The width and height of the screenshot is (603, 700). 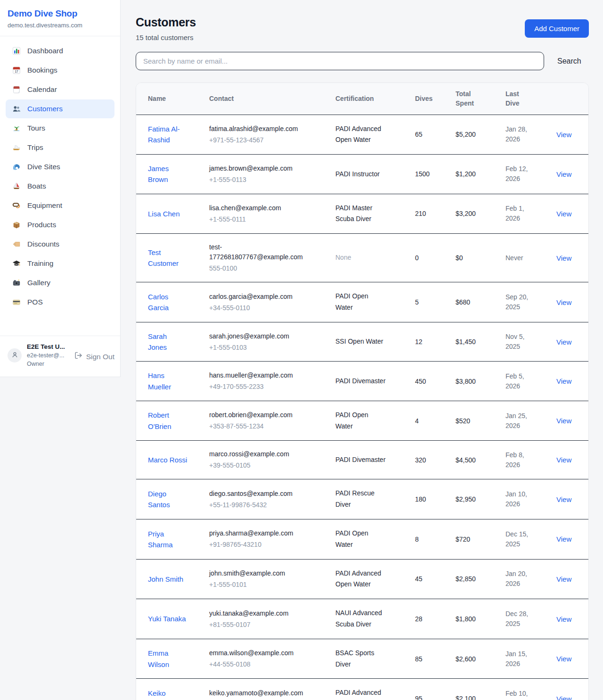 What do you see at coordinates (60, 244) in the screenshot?
I see `sidebar-item-discounts: Discounts` at bounding box center [60, 244].